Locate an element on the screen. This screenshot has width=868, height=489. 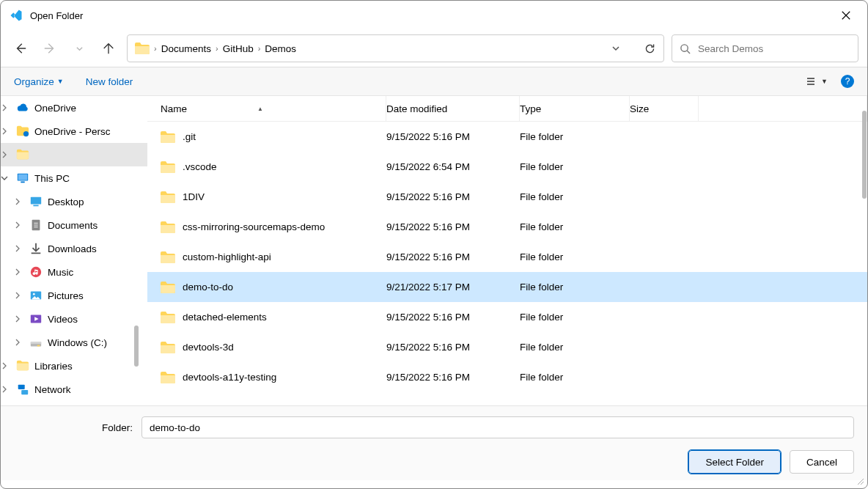
column-name: Name ▲ is located at coordinates (267, 109).